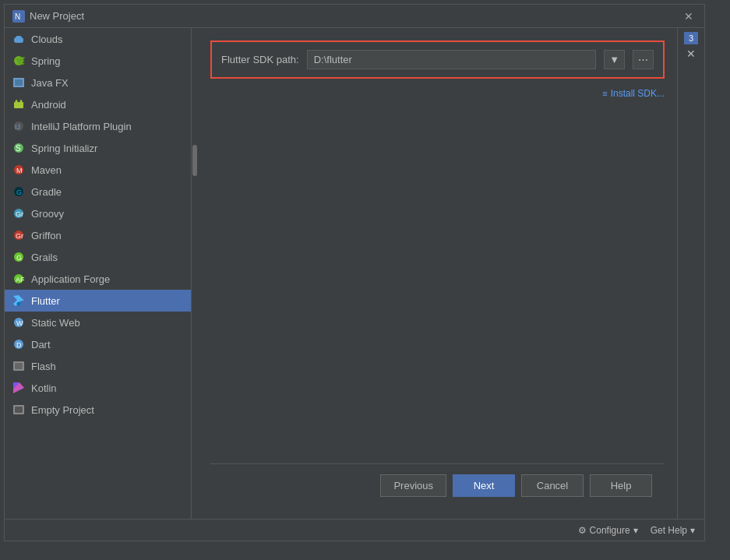  I want to click on configure-label: Configure, so click(610, 530).